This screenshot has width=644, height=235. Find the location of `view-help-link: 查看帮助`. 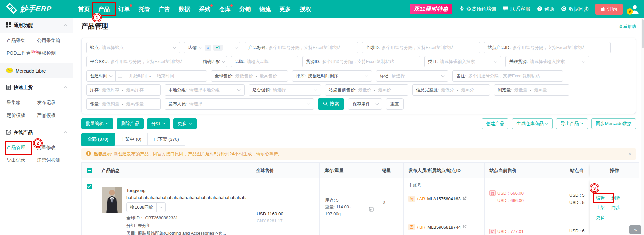

view-help-link: 查看帮助 is located at coordinates (627, 27).